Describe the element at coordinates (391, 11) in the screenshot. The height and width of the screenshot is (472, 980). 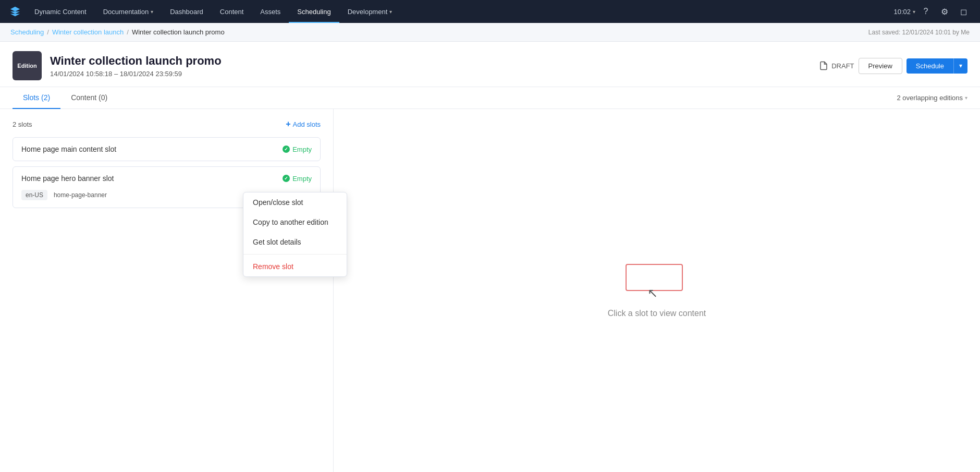
I see `development-dropdown-icon: ▾` at that location.